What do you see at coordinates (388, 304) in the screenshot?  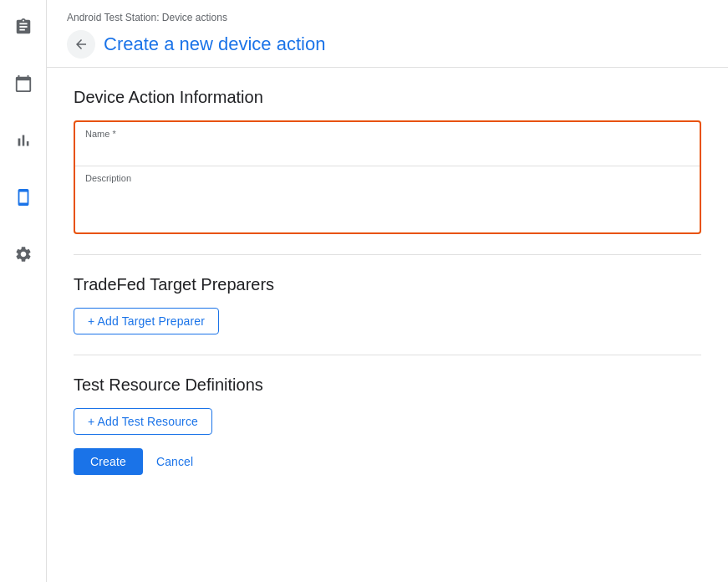 I see `tradefed-section: TradeFed Target Preparers + Add Target P…` at bounding box center [388, 304].